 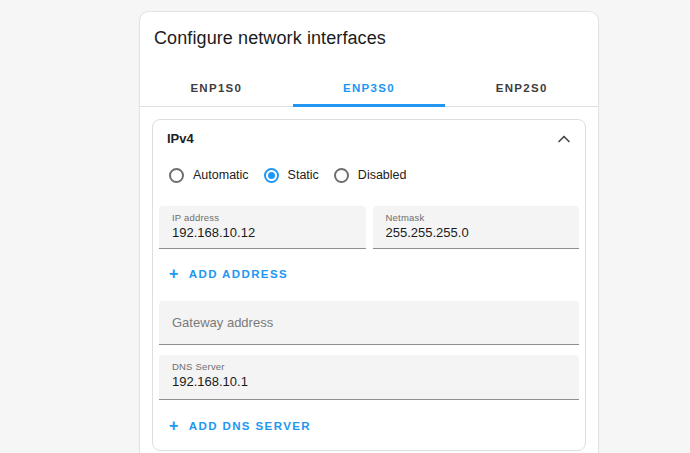 What do you see at coordinates (476, 218) in the screenshot?
I see `netmask-label: Netmask` at bounding box center [476, 218].